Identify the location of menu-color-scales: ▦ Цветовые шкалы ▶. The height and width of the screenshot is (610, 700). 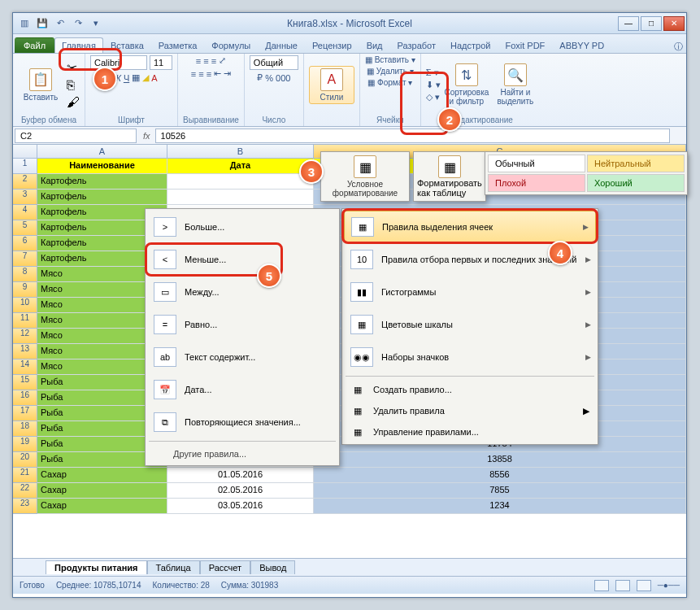
(470, 325).